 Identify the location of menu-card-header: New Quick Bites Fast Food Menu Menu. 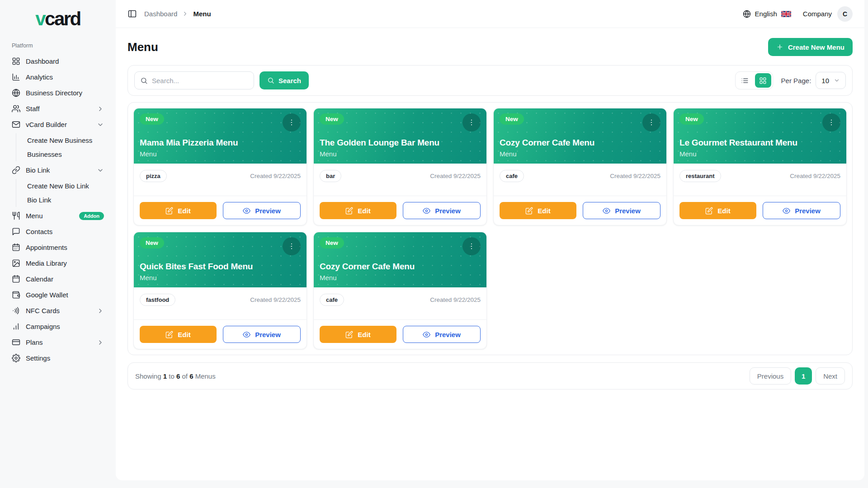
(220, 260).